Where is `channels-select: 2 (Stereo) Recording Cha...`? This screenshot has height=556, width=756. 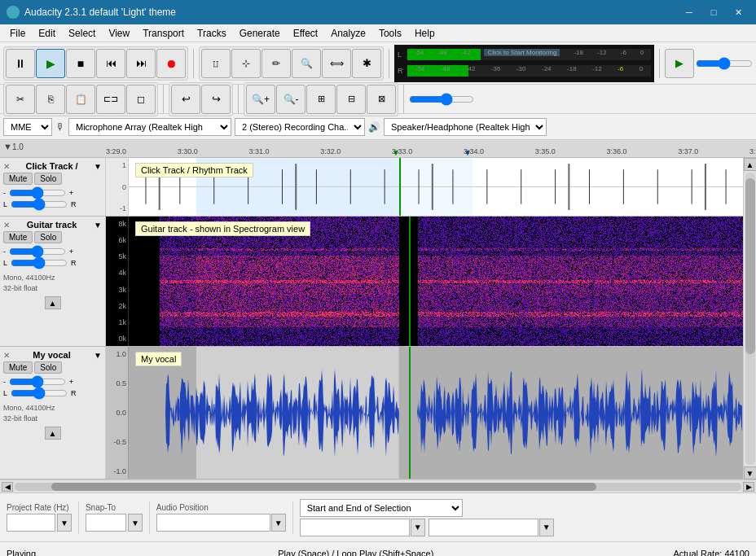
channels-select: 2 (Stereo) Recording Cha... is located at coordinates (300, 127).